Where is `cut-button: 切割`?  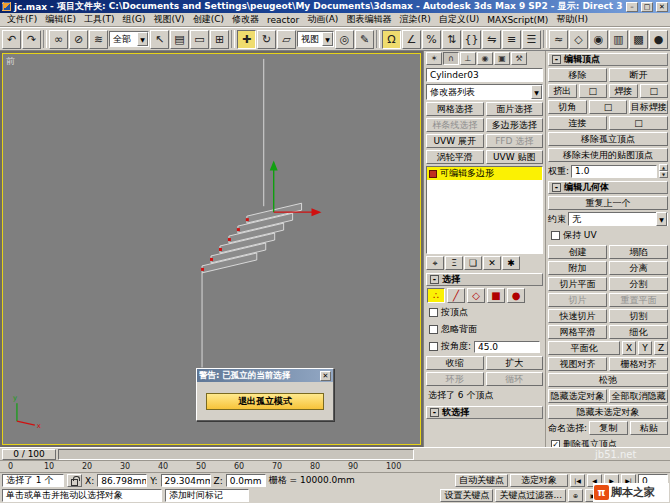 cut-button: 切割 is located at coordinates (638, 316).